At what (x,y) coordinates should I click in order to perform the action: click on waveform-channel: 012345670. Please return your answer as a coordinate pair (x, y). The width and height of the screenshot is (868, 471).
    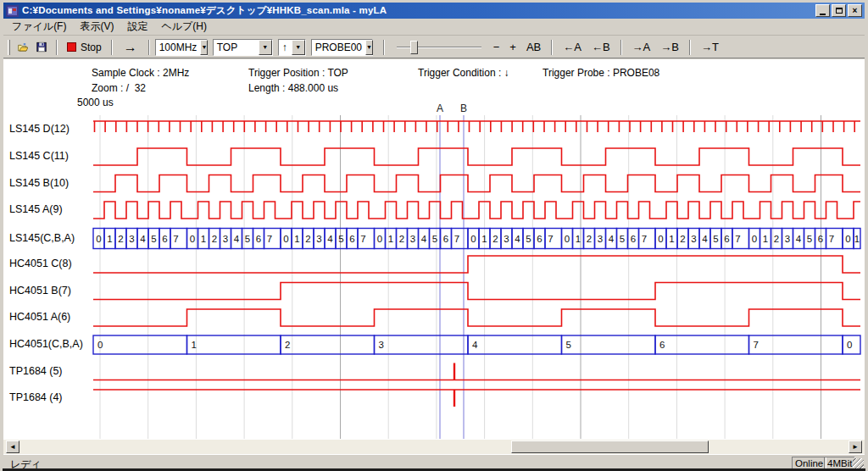
    Looking at the image, I should click on (476, 345).